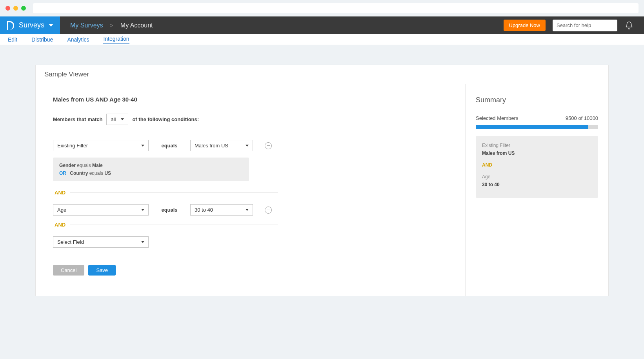 This screenshot has width=644, height=359. Describe the element at coordinates (537, 185) in the screenshot. I see `summary-filter-2-value: 30 to 40` at that location.